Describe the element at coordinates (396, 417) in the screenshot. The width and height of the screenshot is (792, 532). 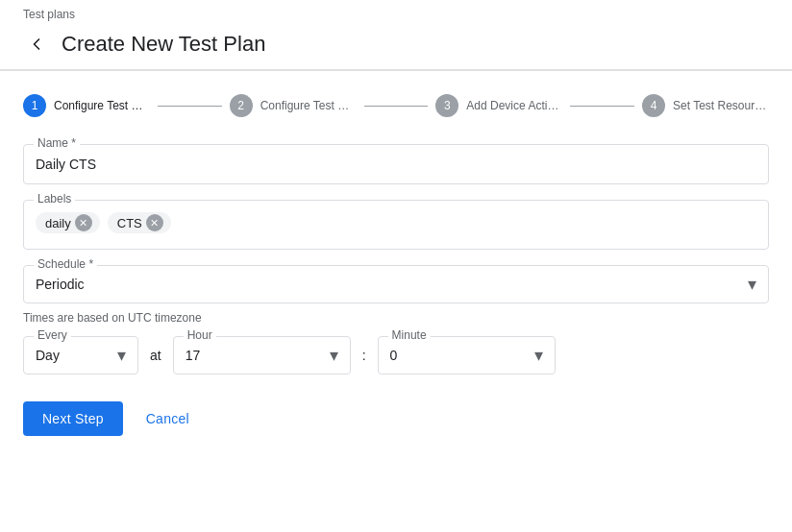
I see `actions: Next Step Cancel` at that location.